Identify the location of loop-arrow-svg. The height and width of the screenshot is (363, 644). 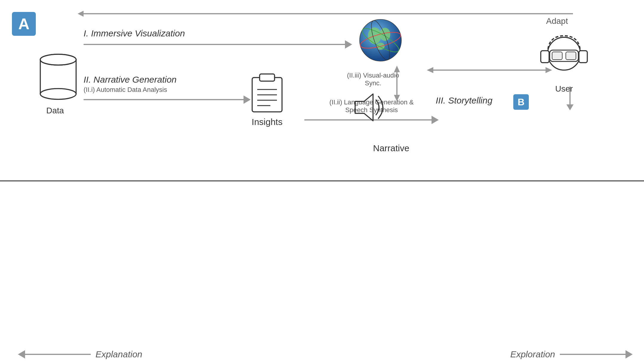
(327, 14).